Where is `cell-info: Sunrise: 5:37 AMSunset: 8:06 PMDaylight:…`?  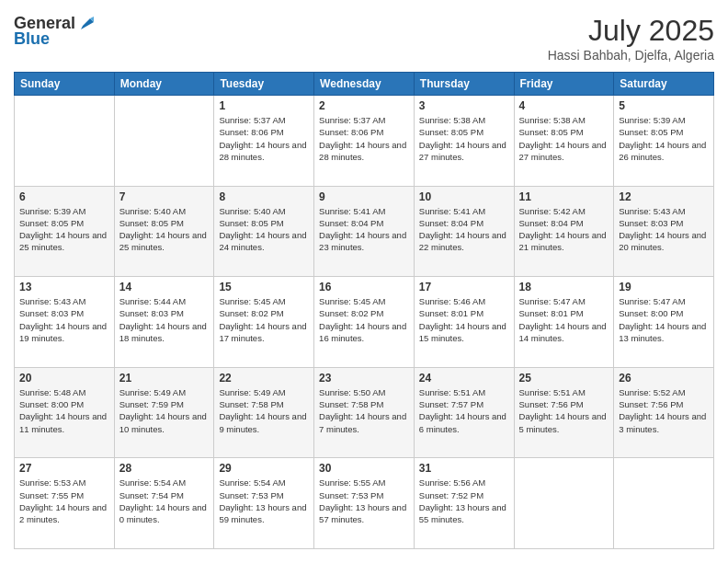 cell-info: Sunrise: 5:37 AMSunset: 8:06 PMDaylight:… is located at coordinates (364, 138).